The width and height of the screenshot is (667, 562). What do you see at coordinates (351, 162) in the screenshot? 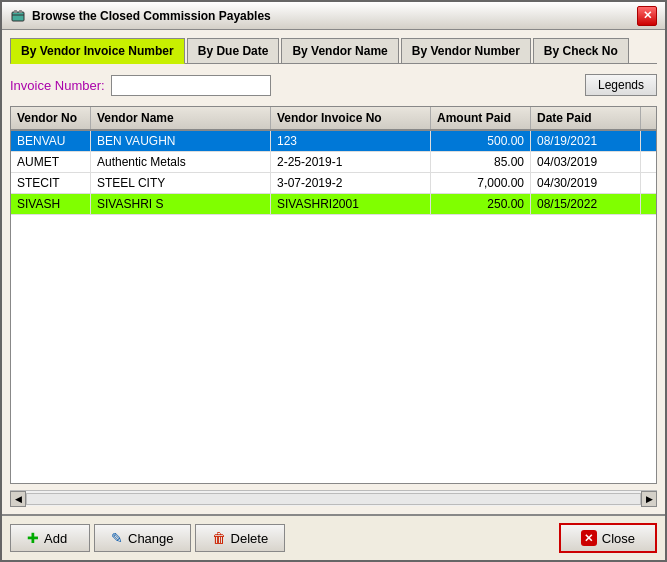
I see `cell-vendor-invoice-no: 2-25-2019-1` at bounding box center [351, 162].